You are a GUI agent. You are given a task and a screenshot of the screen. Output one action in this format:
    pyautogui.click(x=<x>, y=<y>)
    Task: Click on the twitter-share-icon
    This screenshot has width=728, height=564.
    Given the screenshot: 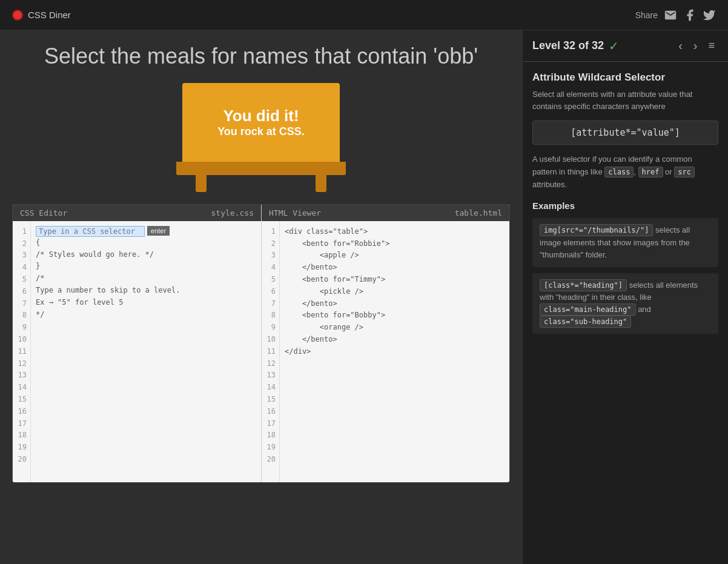 What is the action you would take?
    pyautogui.click(x=709, y=15)
    